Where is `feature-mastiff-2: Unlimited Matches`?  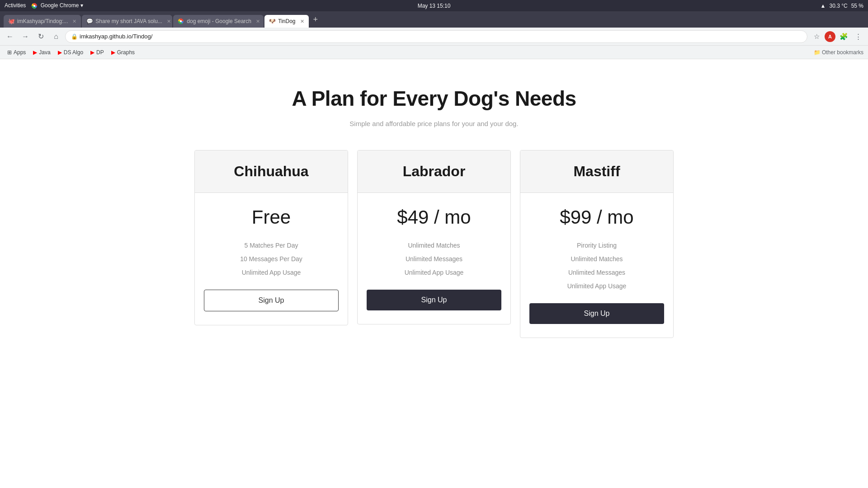
feature-mastiff-2: Unlimited Matches is located at coordinates (597, 259).